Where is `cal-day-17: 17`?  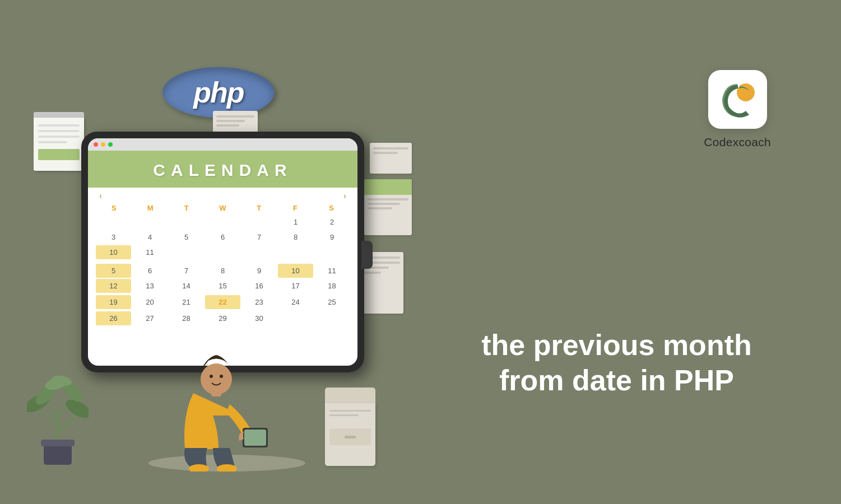 cal-day-17: 17 is located at coordinates (296, 286).